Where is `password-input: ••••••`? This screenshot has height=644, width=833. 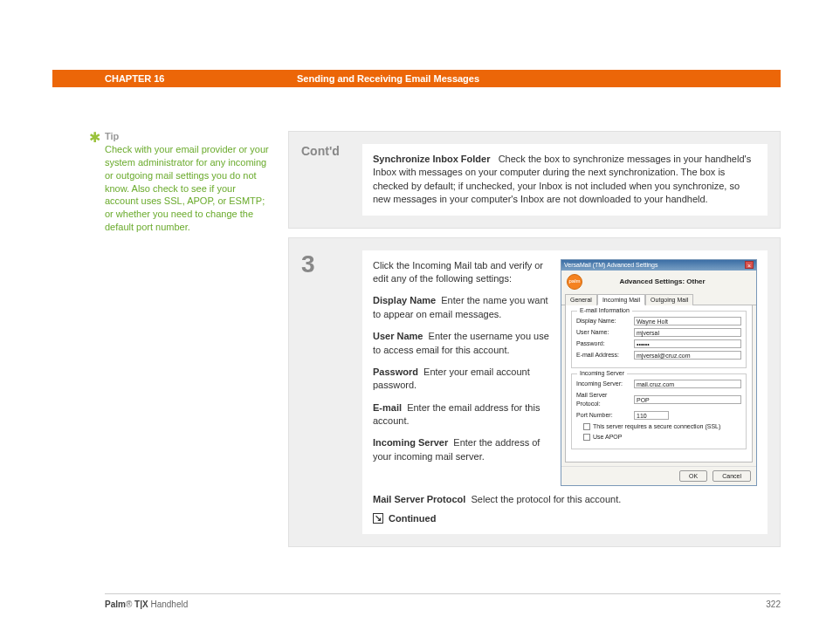 password-input: •••••• is located at coordinates (688, 344).